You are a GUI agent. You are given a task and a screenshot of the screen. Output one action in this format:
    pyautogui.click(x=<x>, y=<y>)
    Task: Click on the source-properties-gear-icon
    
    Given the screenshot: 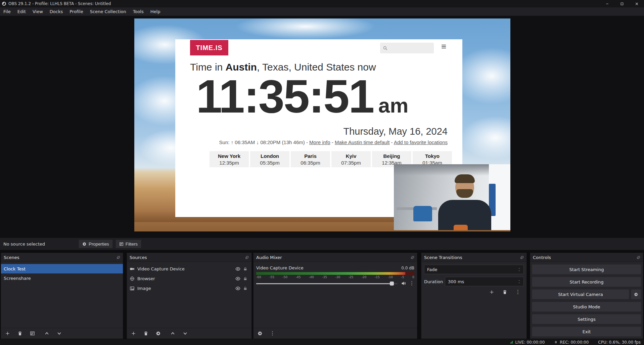 What is the action you would take?
    pyautogui.click(x=158, y=333)
    